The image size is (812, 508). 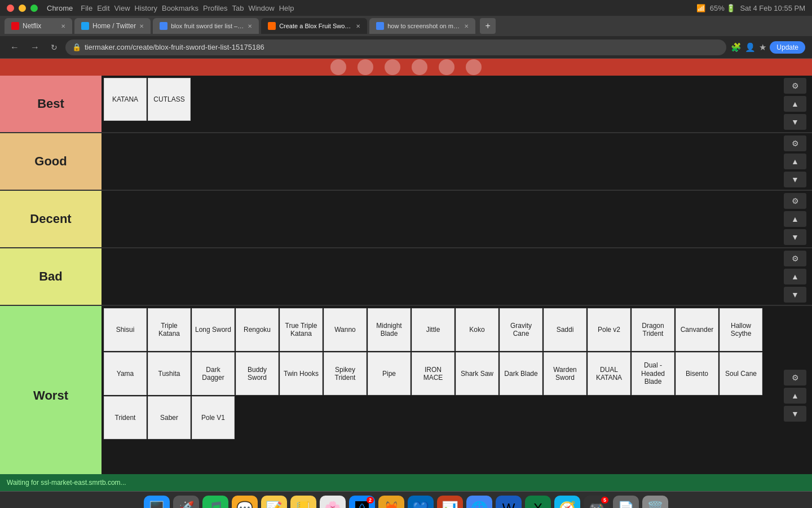 What do you see at coordinates (389, 374) in the screenshot?
I see `item-card: Pipe` at bounding box center [389, 374].